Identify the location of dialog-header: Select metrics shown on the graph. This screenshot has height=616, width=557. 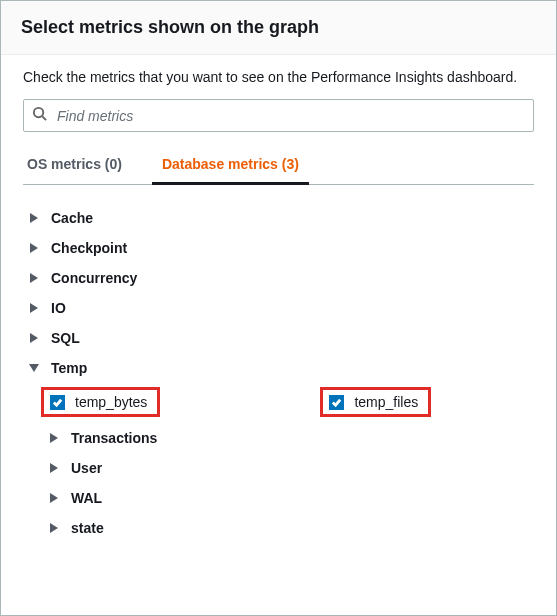
(278, 28).